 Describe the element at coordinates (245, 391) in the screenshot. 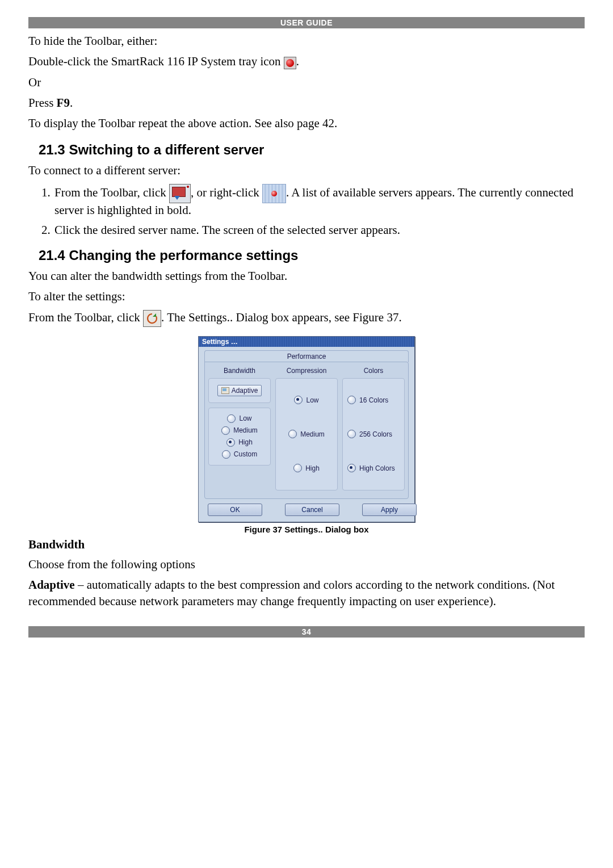

I see `adaptive-label: Adaptive` at that location.